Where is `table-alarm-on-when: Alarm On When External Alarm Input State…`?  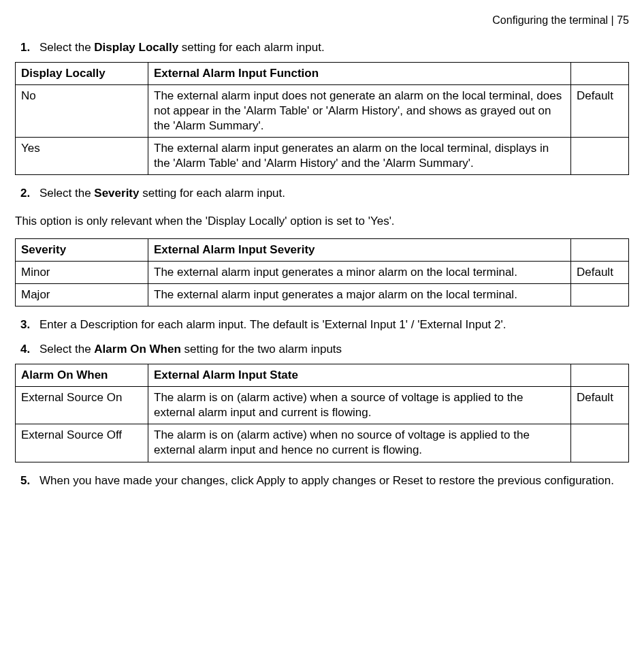 table-alarm-on-when: Alarm On When External Alarm Input State… is located at coordinates (322, 413).